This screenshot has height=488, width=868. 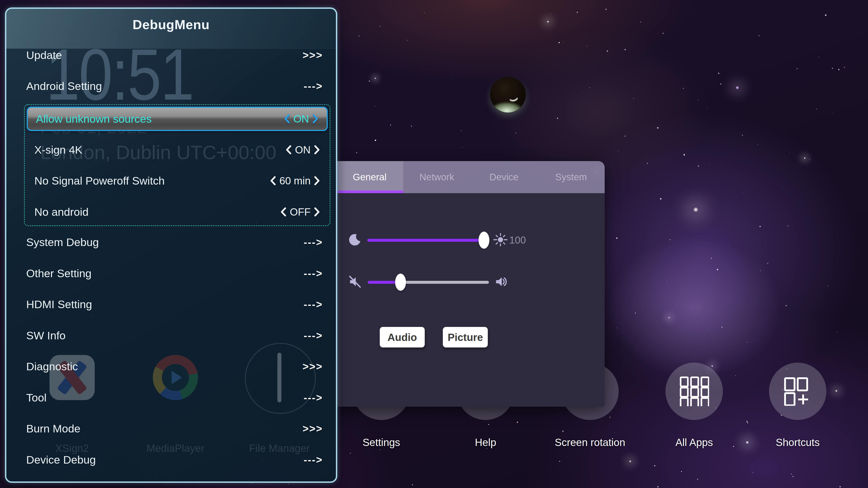 I want to click on brightness-fill, so click(x=428, y=240).